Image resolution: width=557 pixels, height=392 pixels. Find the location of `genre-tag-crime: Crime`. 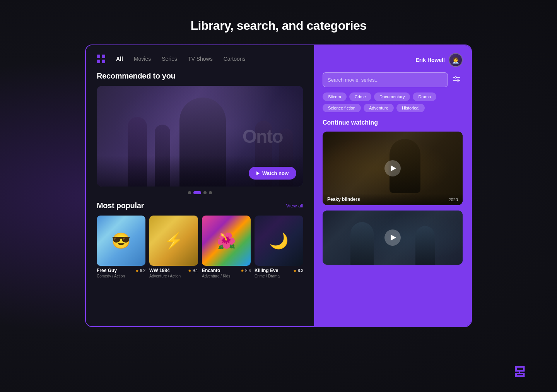

genre-tag-crime: Crime is located at coordinates (361, 97).